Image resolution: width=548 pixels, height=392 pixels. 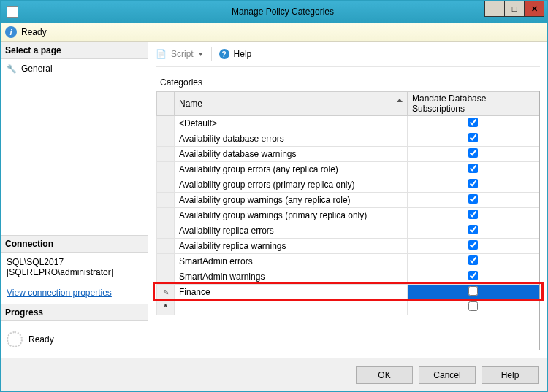 I want to click on table-row: Availability group errors (primary repli…, so click(x=348, y=185).